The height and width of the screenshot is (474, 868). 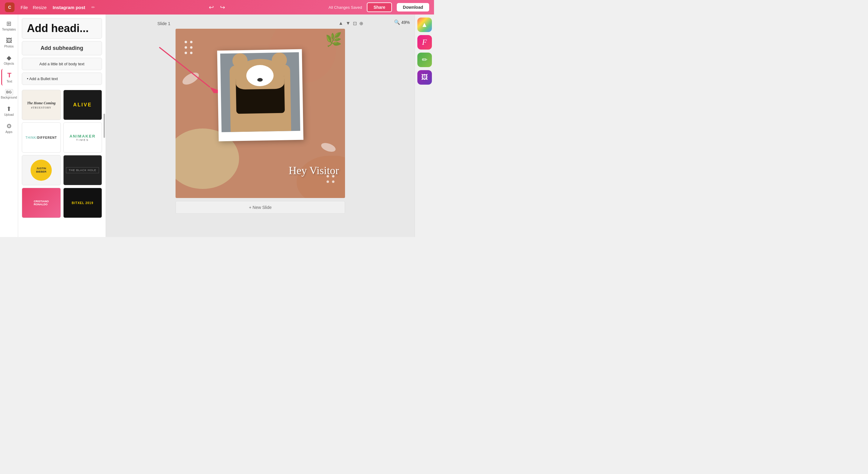 What do you see at coordinates (345, 7) in the screenshot?
I see `save-status: All Changes Saved` at bounding box center [345, 7].